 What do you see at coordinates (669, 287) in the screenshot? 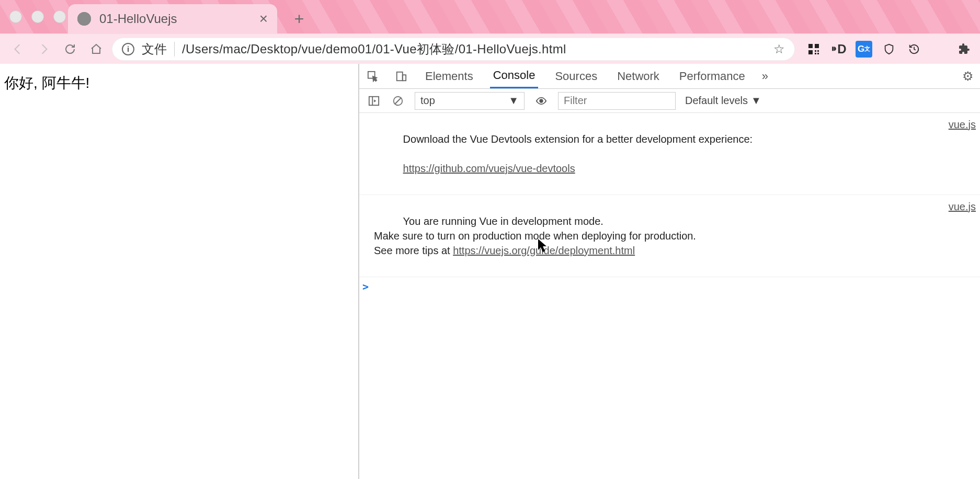
I see `console-prompt: >` at bounding box center [669, 287].